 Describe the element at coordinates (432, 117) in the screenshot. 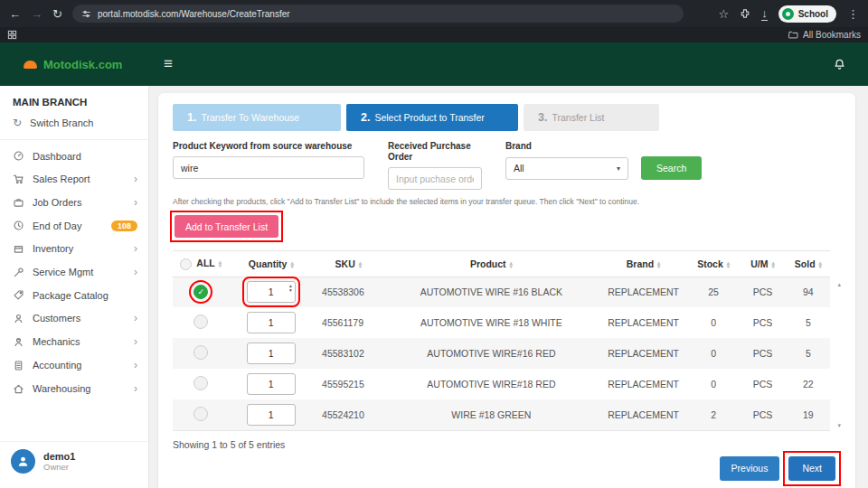

I see `step-tab-select-product: 2. Select Product to Transfer` at that location.